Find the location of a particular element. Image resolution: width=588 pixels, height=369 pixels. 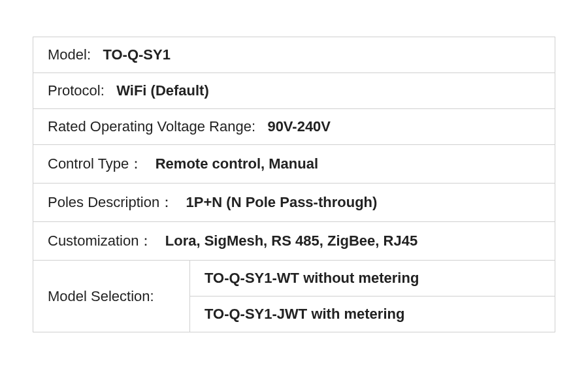

customization-label: Customization： is located at coordinates (101, 240).